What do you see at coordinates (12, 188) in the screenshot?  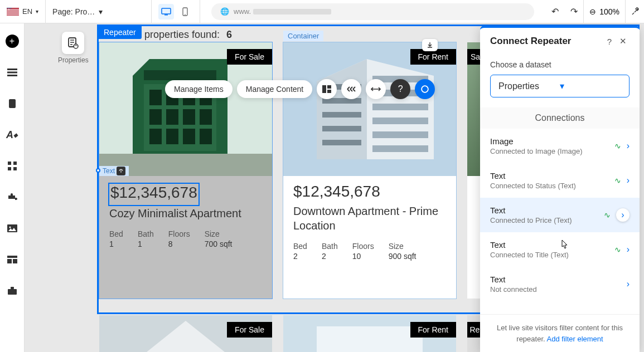 I see `left-sidebar: + A◆` at bounding box center [12, 188].